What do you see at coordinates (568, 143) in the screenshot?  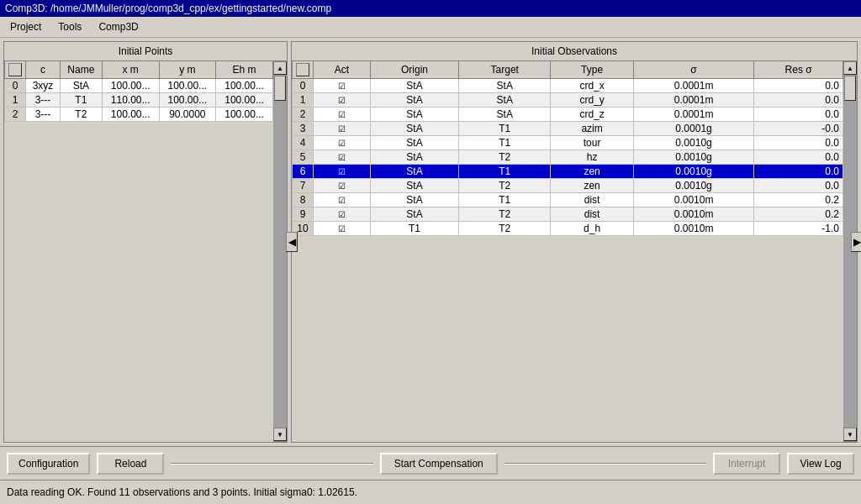 I see `table-row: 4 ☑ StA T1 tour 0.0010g 0.0` at bounding box center [568, 143].